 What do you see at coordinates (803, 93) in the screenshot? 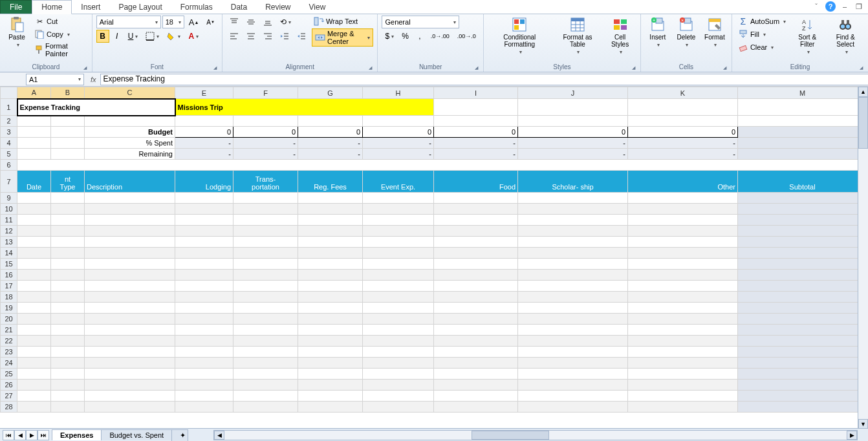
I see `col-header: M` at bounding box center [803, 93].